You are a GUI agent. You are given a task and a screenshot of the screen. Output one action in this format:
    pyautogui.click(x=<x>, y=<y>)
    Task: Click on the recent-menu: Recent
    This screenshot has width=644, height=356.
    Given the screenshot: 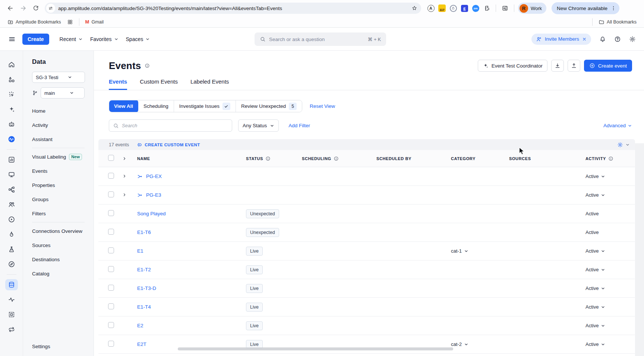 What is the action you would take?
    pyautogui.click(x=71, y=39)
    